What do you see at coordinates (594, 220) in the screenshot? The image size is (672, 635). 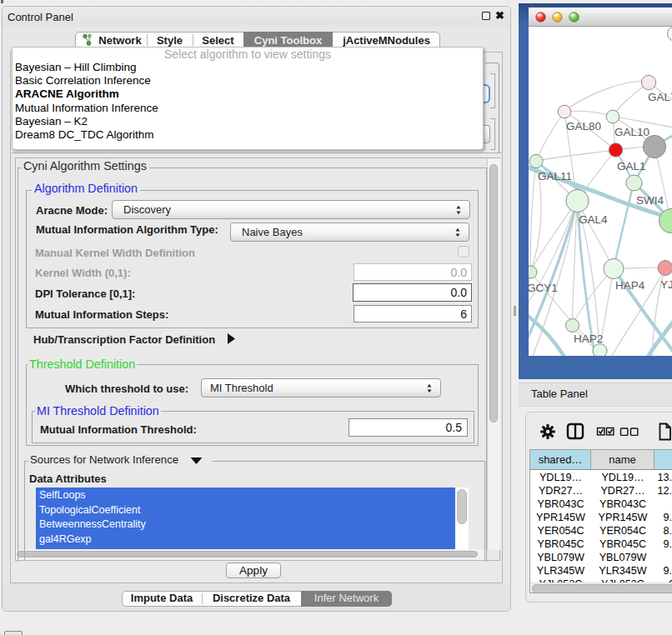 I see `svg-text: GAL4` at bounding box center [594, 220].